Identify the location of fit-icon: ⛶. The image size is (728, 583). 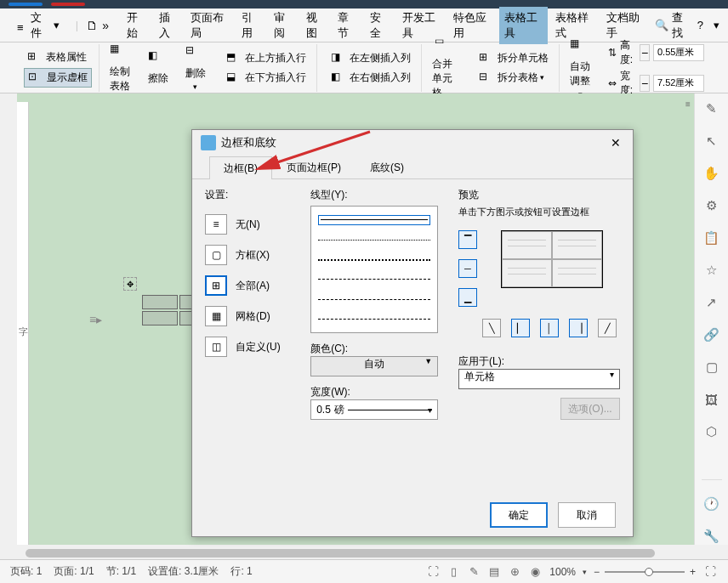
(710, 572).